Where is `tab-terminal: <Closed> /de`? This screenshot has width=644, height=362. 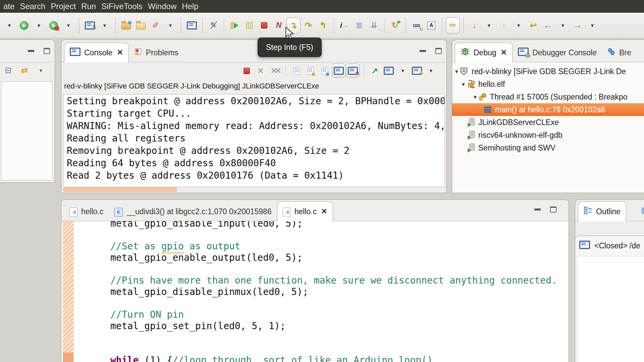
tab-terminal: <Closed> /de is located at coordinates (610, 245).